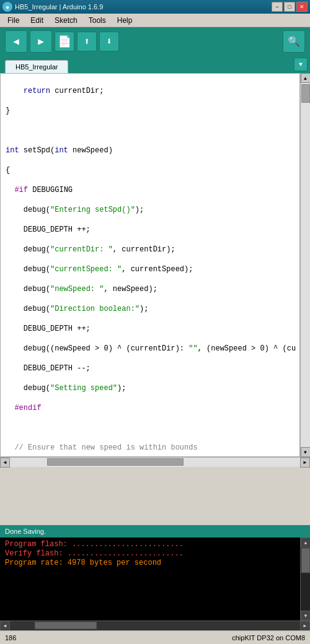  I want to click on hscroll-left-arrow: ◀, so click(5, 463).